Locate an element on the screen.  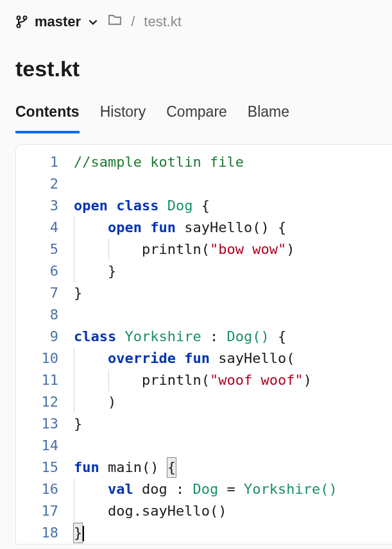
code-line: 15 fun main() { is located at coordinates (204, 468).